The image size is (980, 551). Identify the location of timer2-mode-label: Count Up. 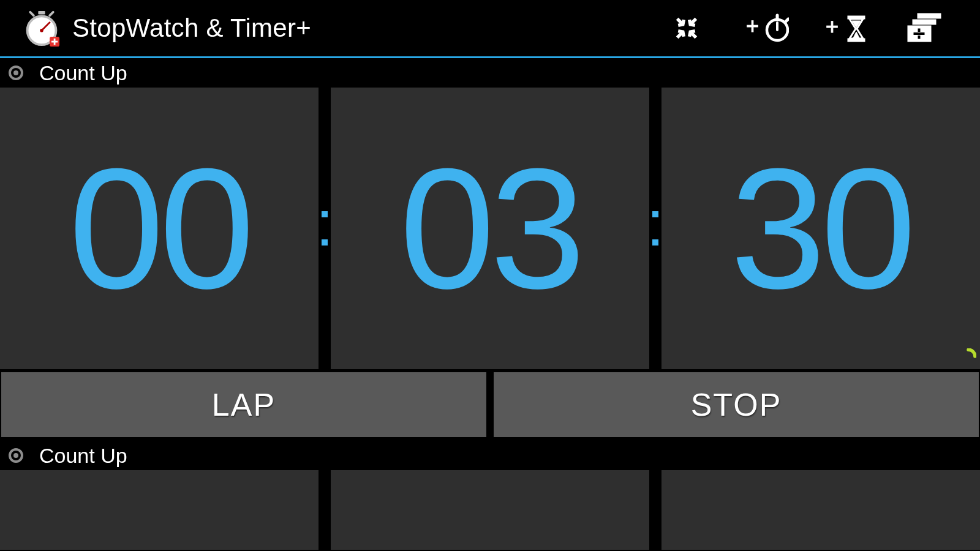
(83, 455).